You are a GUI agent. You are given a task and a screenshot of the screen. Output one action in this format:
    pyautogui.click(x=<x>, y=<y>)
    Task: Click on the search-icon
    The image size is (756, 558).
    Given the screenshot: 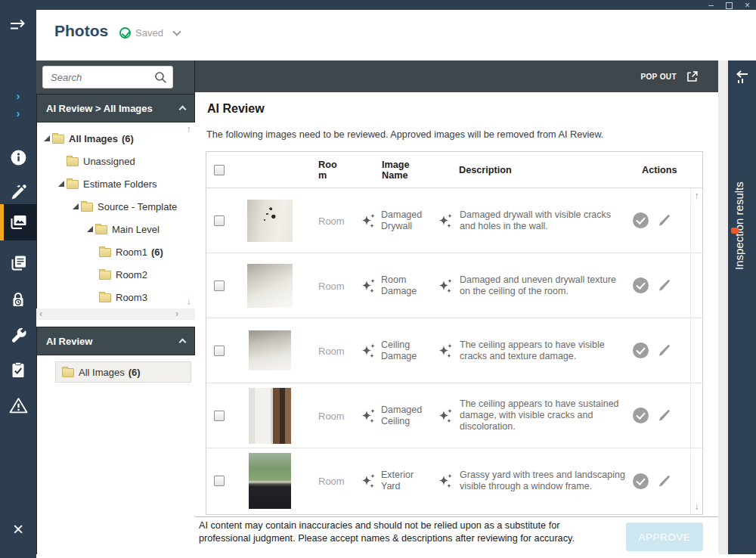 What is the action you would take?
    pyautogui.click(x=160, y=79)
    